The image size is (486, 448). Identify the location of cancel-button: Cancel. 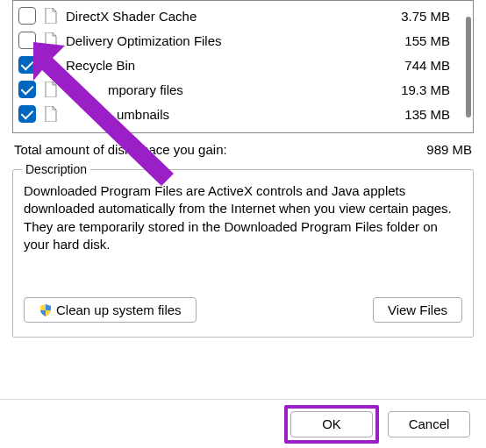
(429, 424).